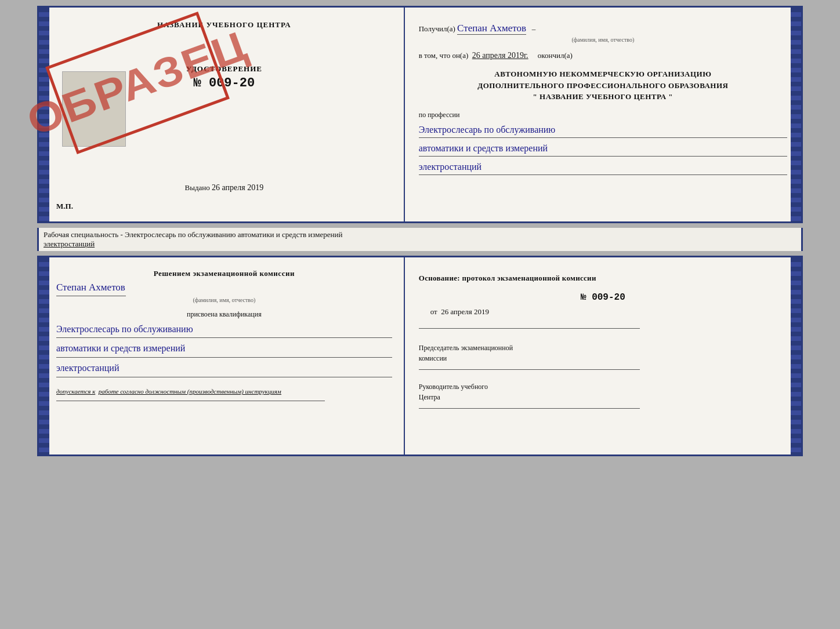  What do you see at coordinates (603, 356) in the screenshot?
I see `bottom-right-panel: Основание: протокол экзаменационной коми…` at bounding box center [603, 356].